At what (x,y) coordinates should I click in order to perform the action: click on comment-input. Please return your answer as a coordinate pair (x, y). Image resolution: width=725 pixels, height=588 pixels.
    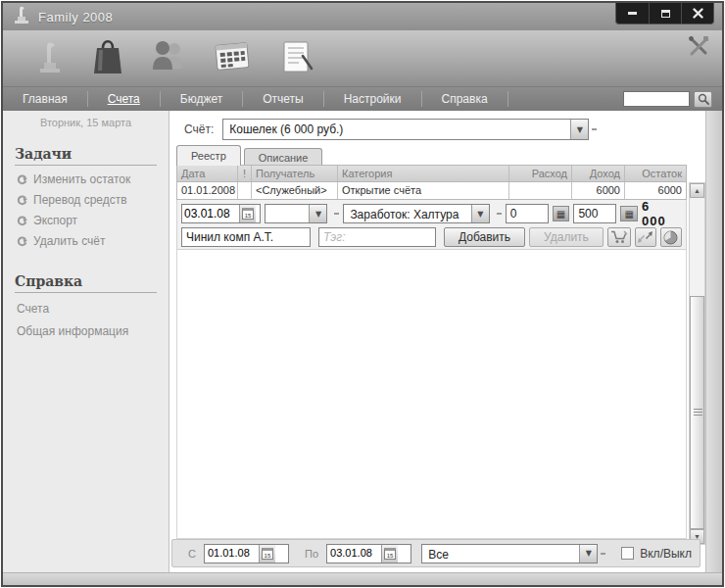
    Looking at the image, I should click on (246, 237).